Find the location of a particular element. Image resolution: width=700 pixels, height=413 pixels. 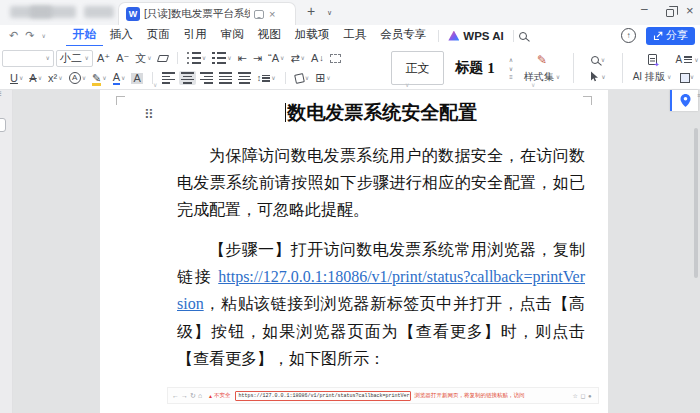

vertical-scrollbar is located at coordinates (696, 203).